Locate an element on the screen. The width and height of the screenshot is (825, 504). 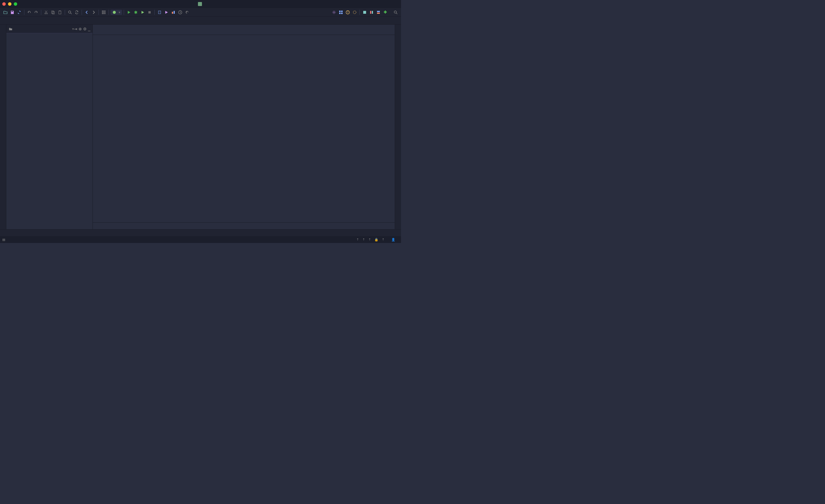
back-button is located at coordinates (87, 12).